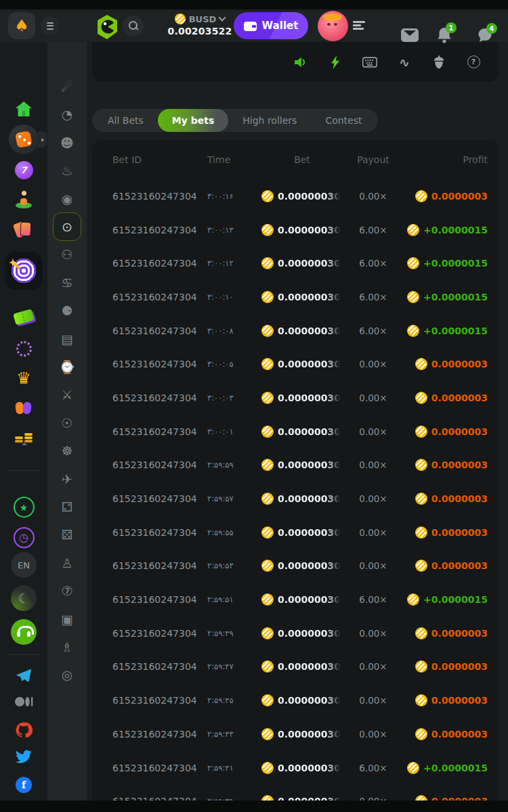 The width and height of the screenshot is (508, 812). What do you see at coordinates (24, 317) in the screenshot?
I see `ticket-icon` at bounding box center [24, 317].